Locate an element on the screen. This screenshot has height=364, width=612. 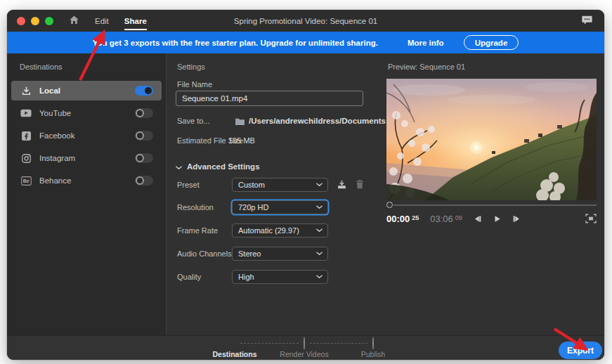
advanced-settings-label: Advanced Settings is located at coordinates (223, 167).